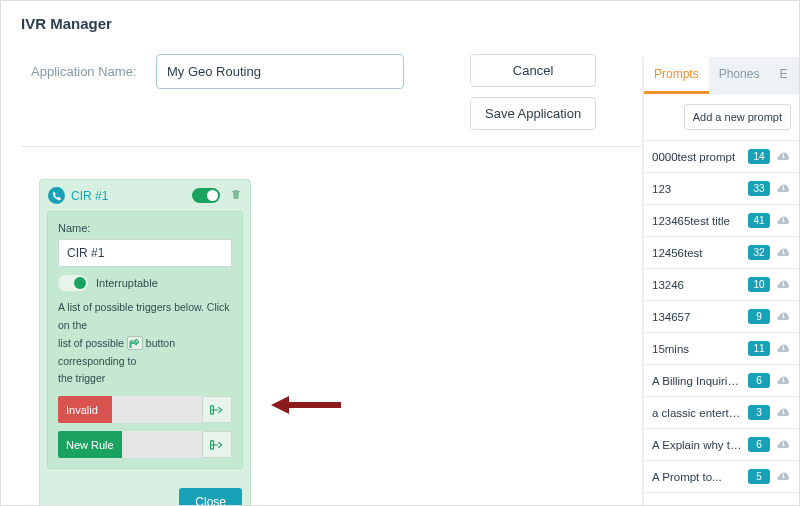 The image size is (800, 506). Describe the element at coordinates (759, 348) in the screenshot. I see `prompt-count-badge: 11` at that location.